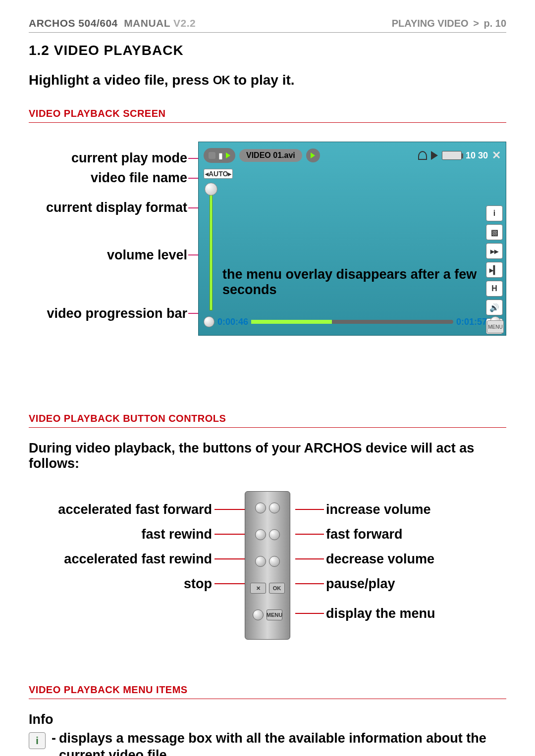  I want to click on format-icon: ▧, so click(494, 232).